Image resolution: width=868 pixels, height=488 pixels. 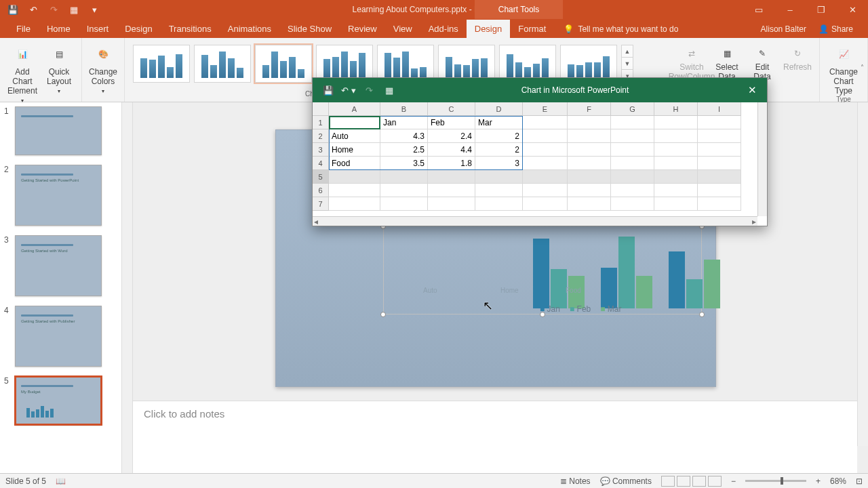 I want to click on refresh-data-button: ↻Refresh, so click(x=797, y=68).